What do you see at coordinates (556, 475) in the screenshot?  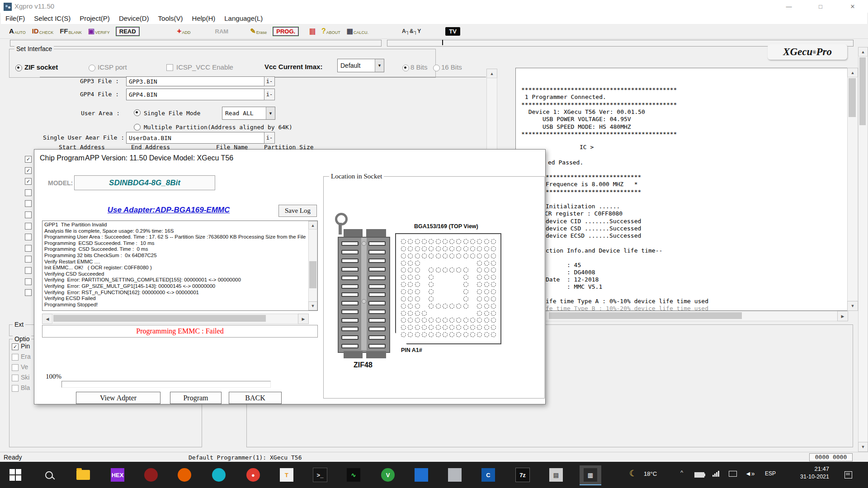 I see `taskbar-printer-app: ▤` at bounding box center [556, 475].